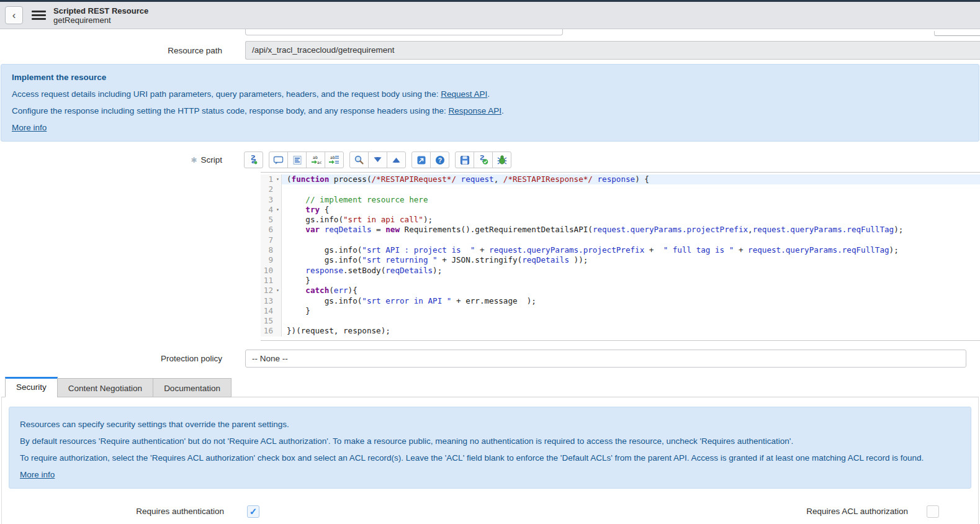 This screenshot has height=524, width=980. I want to click on debug-button, so click(501, 160).